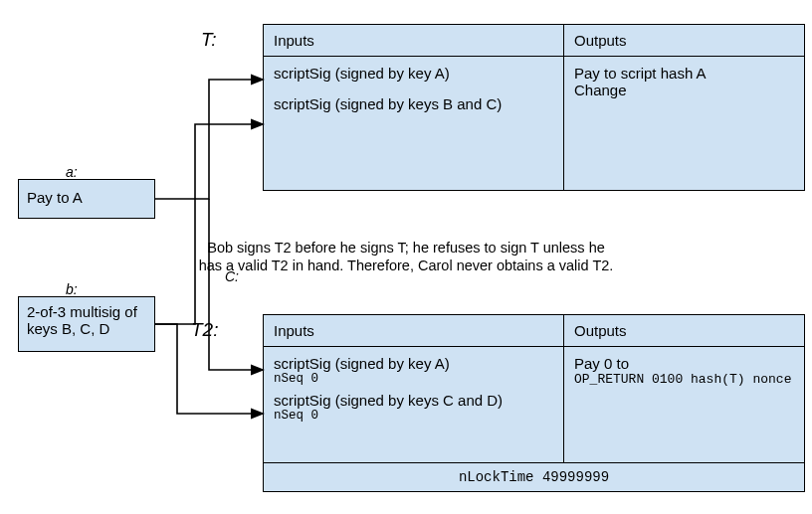 This screenshot has width=812, height=514. What do you see at coordinates (685, 331) in the screenshot?
I see `tx-t2-header-outputs: Outputs` at bounding box center [685, 331].